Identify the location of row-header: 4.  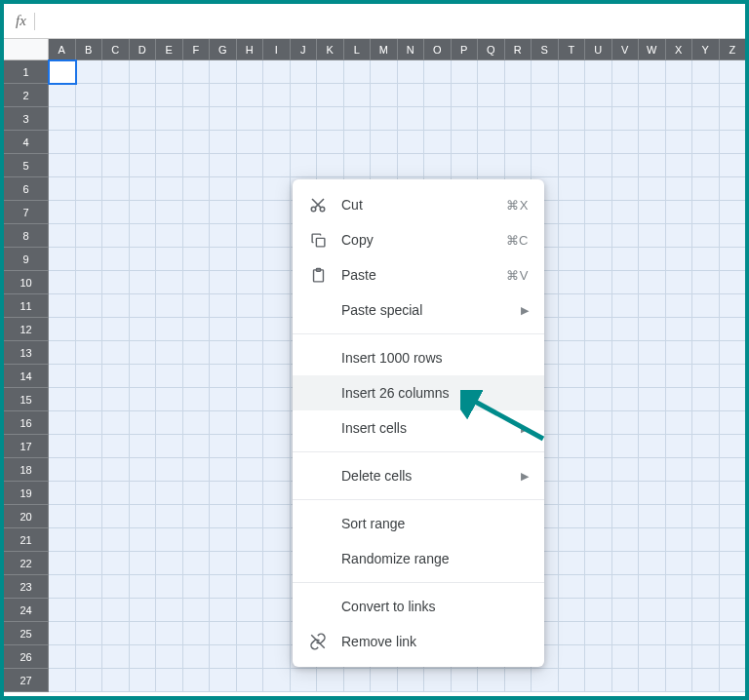
(26, 142).